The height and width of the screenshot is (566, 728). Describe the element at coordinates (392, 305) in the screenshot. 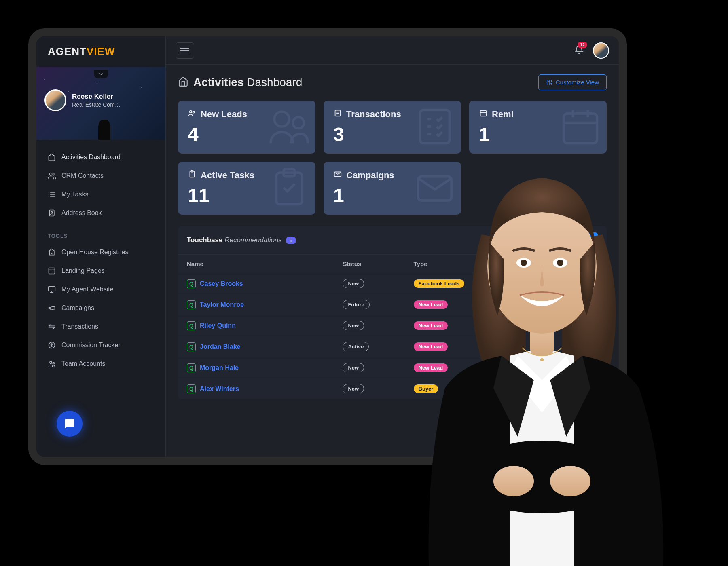

I see `table-row: Q Taylor Monroe Future New Lead 1 day` at that location.